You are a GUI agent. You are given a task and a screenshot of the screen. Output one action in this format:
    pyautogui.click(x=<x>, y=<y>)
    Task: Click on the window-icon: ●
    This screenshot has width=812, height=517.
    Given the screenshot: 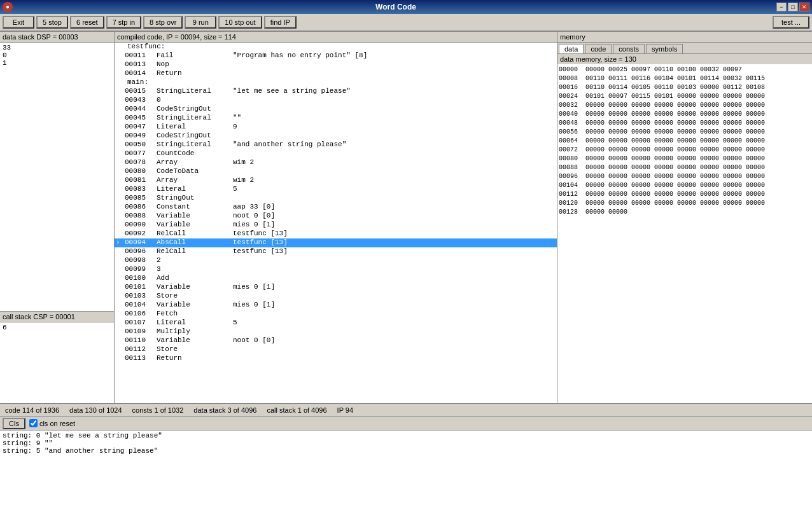 What is the action you would take?
    pyautogui.click(x=8, y=7)
    